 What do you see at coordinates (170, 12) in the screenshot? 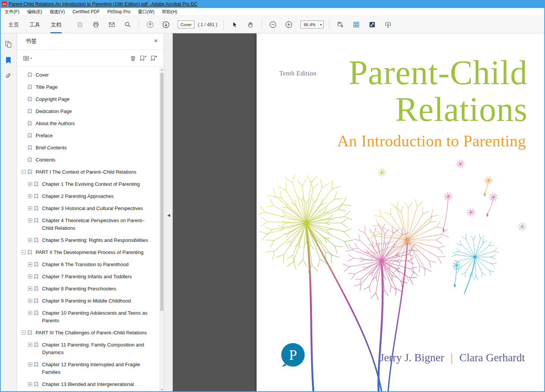
I see `menu-item: 帮助(H)` at bounding box center [170, 12].